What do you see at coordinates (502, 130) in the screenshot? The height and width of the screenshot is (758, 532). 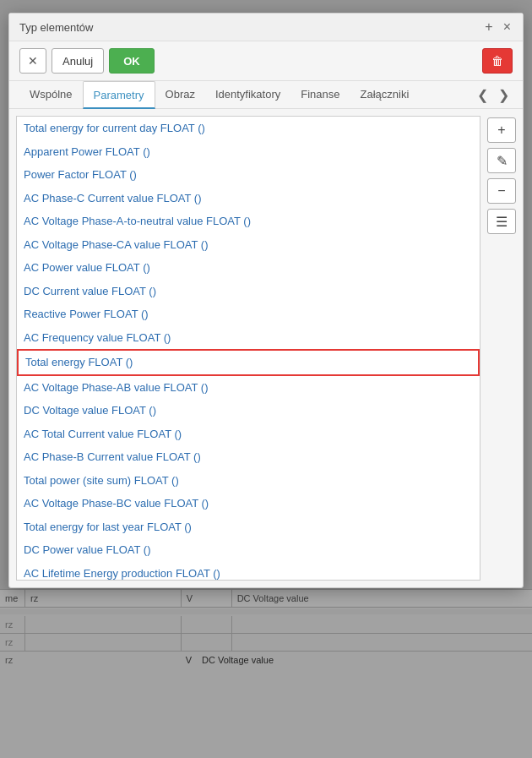 I see `plus-icon: +` at bounding box center [502, 130].